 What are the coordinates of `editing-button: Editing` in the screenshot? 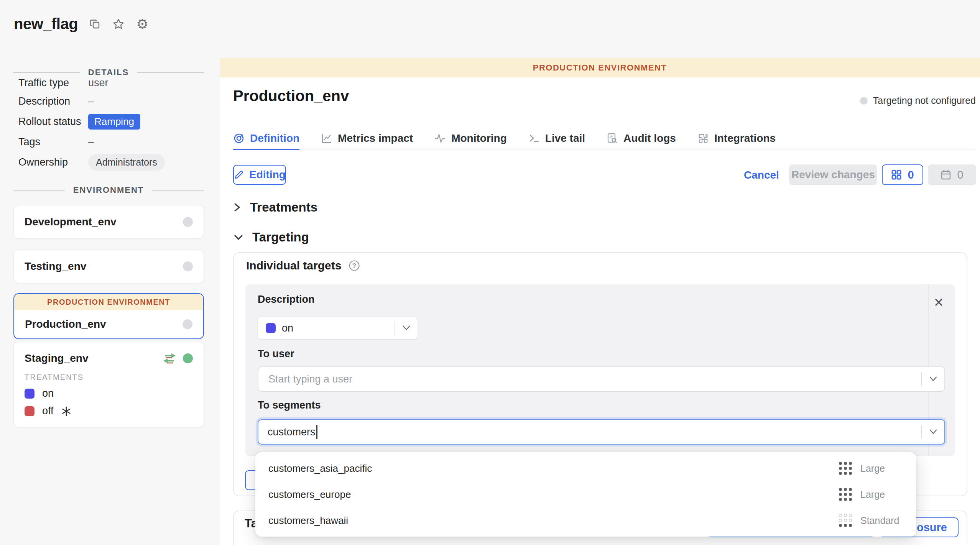 It's located at (260, 175).